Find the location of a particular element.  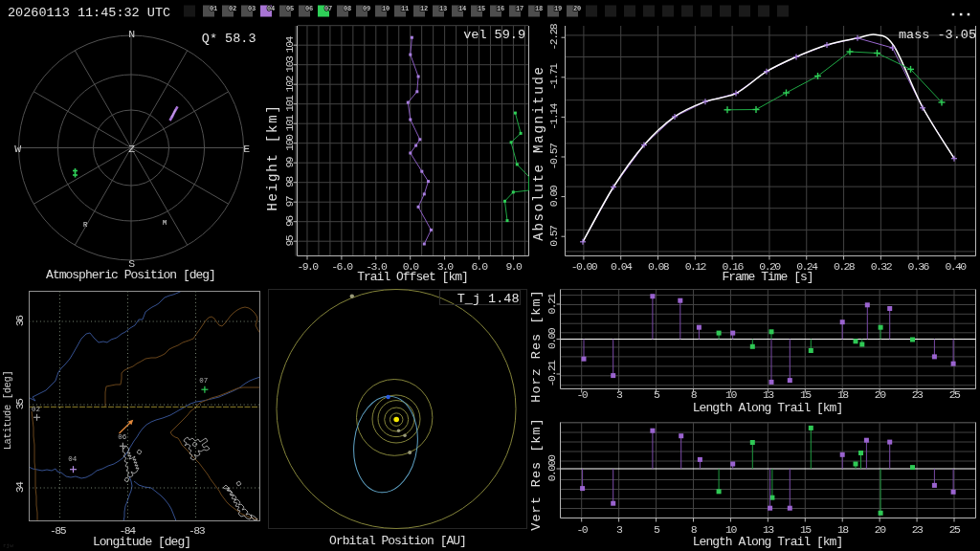

svg-text: 0.08 is located at coordinates (658, 266).